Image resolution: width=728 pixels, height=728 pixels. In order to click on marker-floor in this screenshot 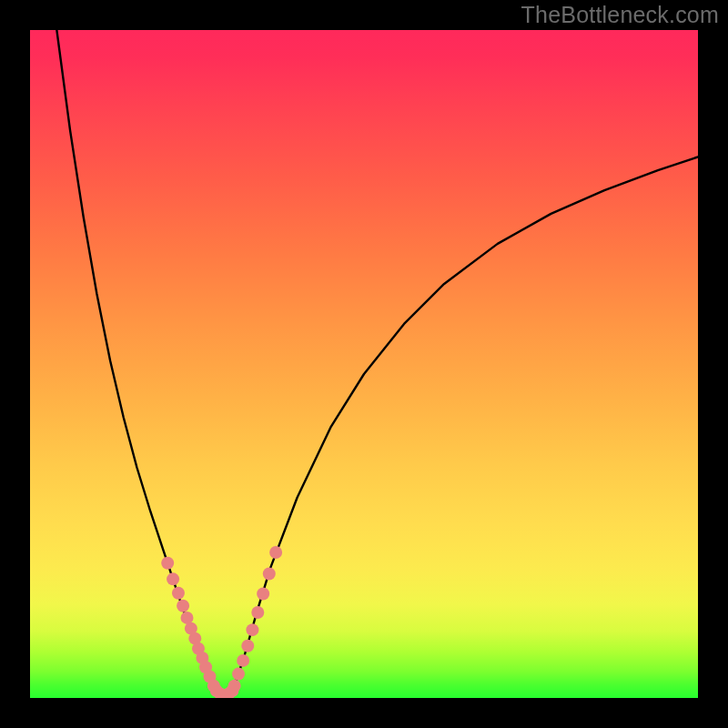, I will do `click(232, 691)`.